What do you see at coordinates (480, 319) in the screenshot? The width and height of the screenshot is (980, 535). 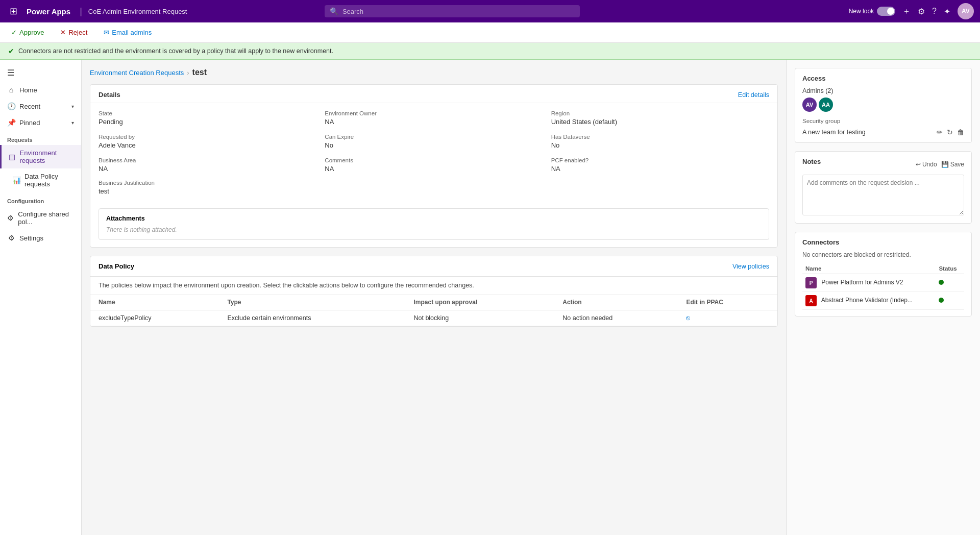 I see `dp-row-impact: Not blocking` at bounding box center [480, 319].